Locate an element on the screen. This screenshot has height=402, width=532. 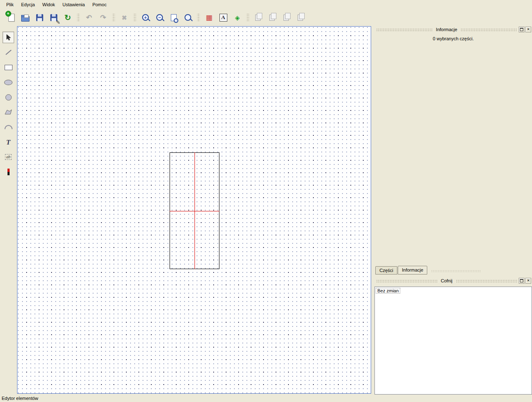
magnifier-plus-icon: + is located at coordinates (145, 17).